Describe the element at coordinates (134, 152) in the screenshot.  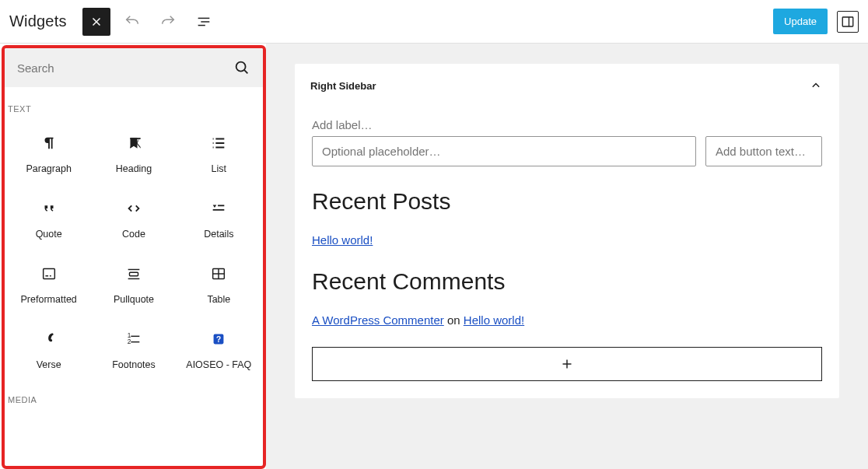
I see `block-heading: Heading` at that location.